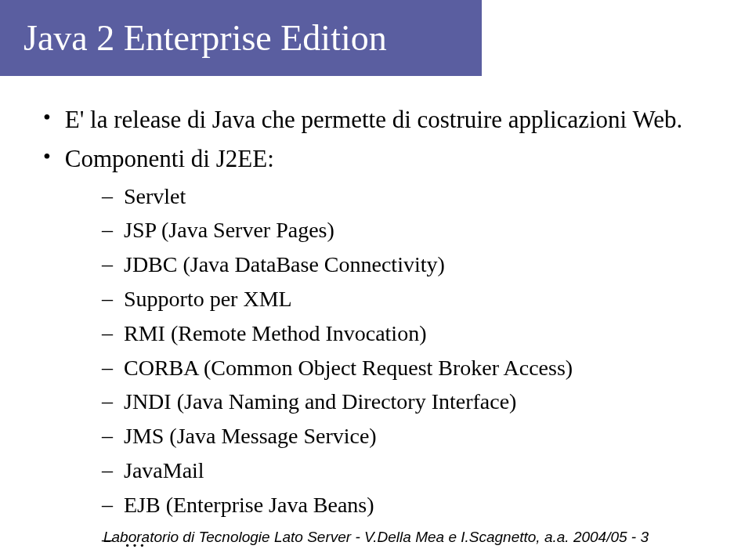 This screenshot has height=560, width=752. Describe the element at coordinates (411, 402) in the screenshot. I see `sub-item: – JNDI (Java Naming and Directory Interf…` at that location.